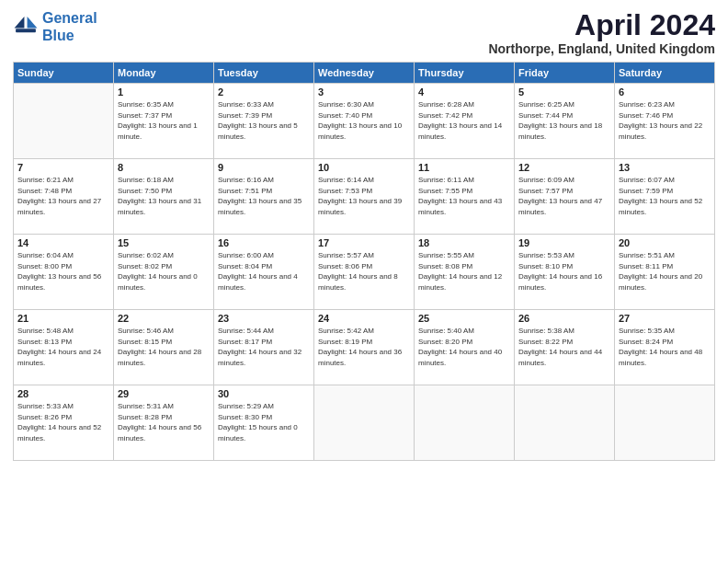 The height and width of the screenshot is (563, 728). I want to click on calendar-cell: 10Sunrise: 6:14 AMSunset: 7:53 PMDayligh…, so click(364, 197).